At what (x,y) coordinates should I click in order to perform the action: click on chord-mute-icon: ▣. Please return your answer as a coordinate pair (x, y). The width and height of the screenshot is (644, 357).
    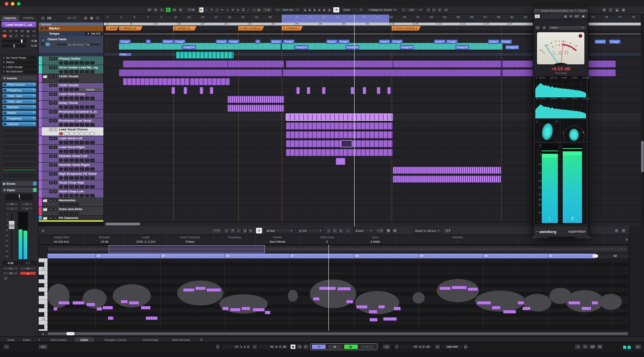
    Looking at the image, I should click on (43, 39).